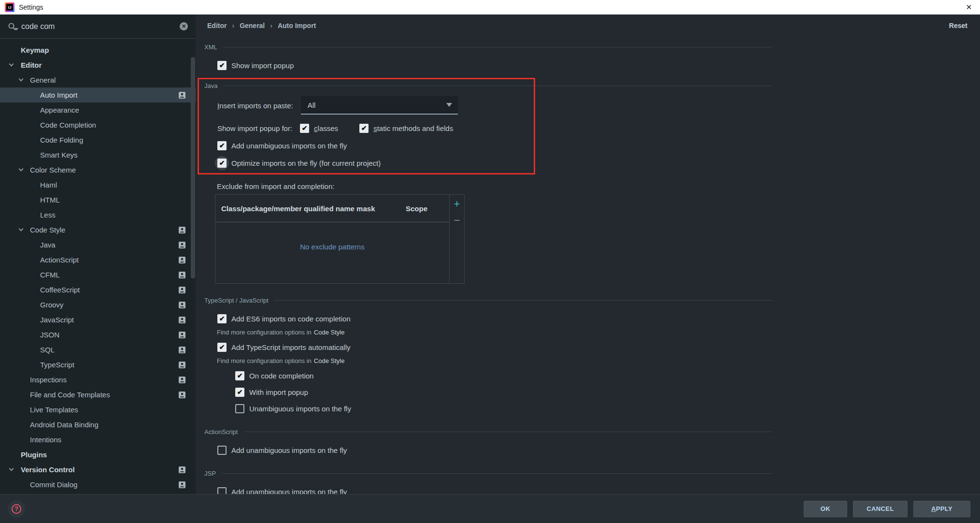 The width and height of the screenshot is (980, 523). I want to click on sidebar-item-code-folding: Code Folding, so click(98, 140).